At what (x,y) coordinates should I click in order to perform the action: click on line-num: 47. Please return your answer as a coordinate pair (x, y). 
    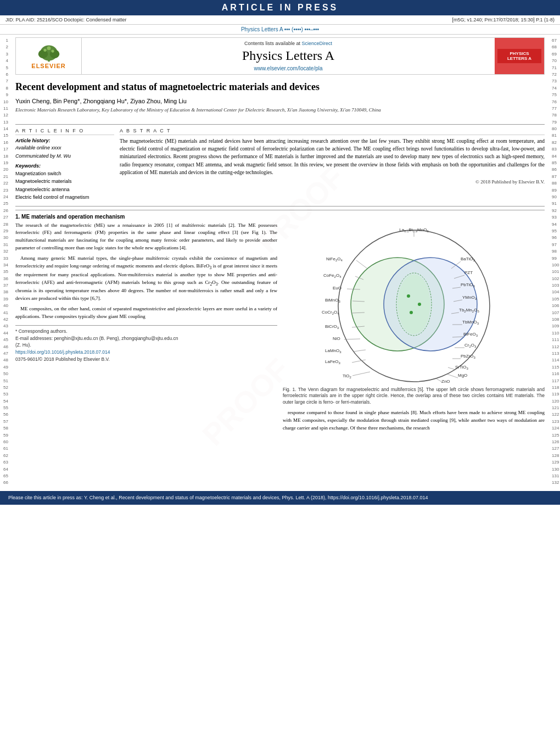
    Looking at the image, I should click on (4, 354).